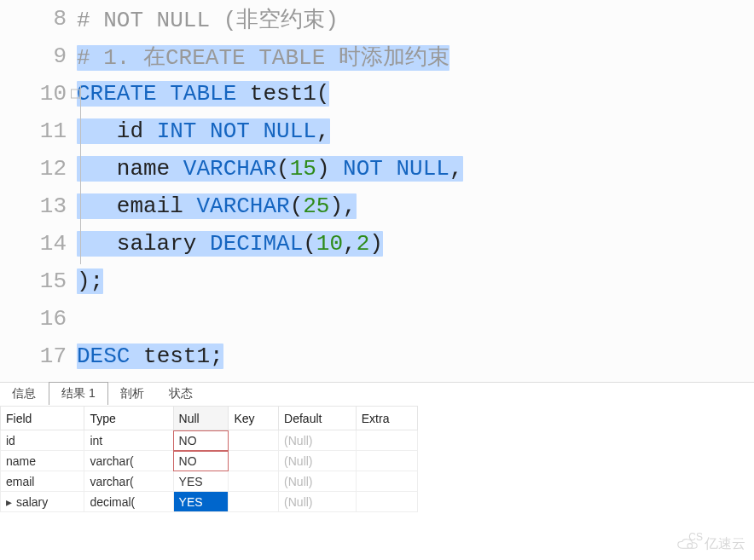 The image size is (754, 560). What do you see at coordinates (415, 94) in the screenshot?
I see `code-content: CREATE TABLE test1(` at bounding box center [415, 94].